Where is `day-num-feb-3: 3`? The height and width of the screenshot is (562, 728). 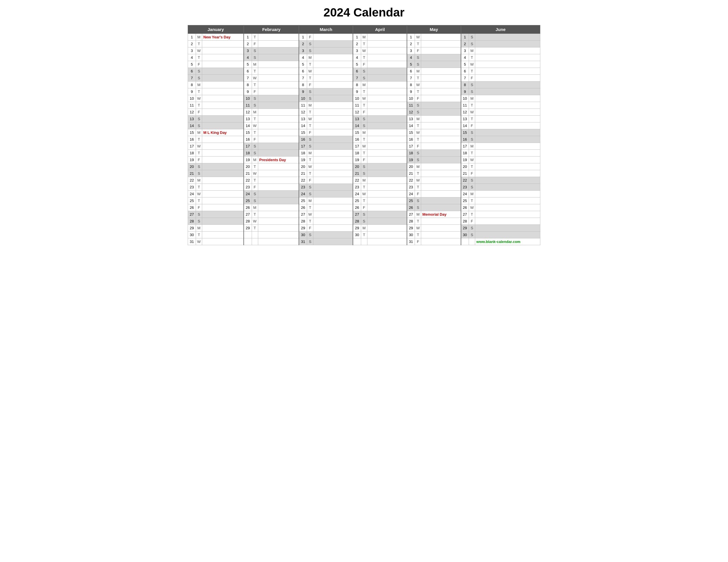
day-num-feb-3: 3 is located at coordinates (248, 51).